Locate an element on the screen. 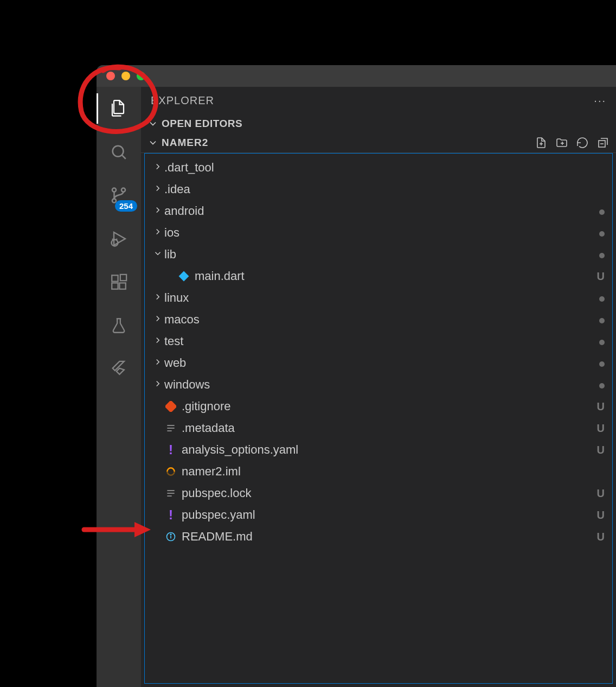 The height and width of the screenshot is (687, 616). tree-item-label: namer2.iml is located at coordinates (387, 472).